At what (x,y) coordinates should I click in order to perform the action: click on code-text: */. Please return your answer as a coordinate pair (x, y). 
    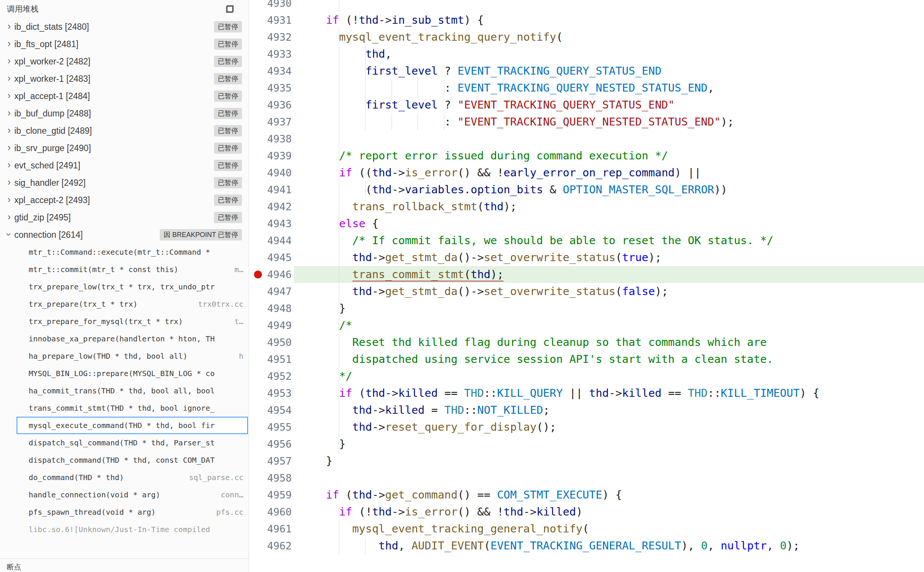
    Looking at the image, I should click on (609, 376).